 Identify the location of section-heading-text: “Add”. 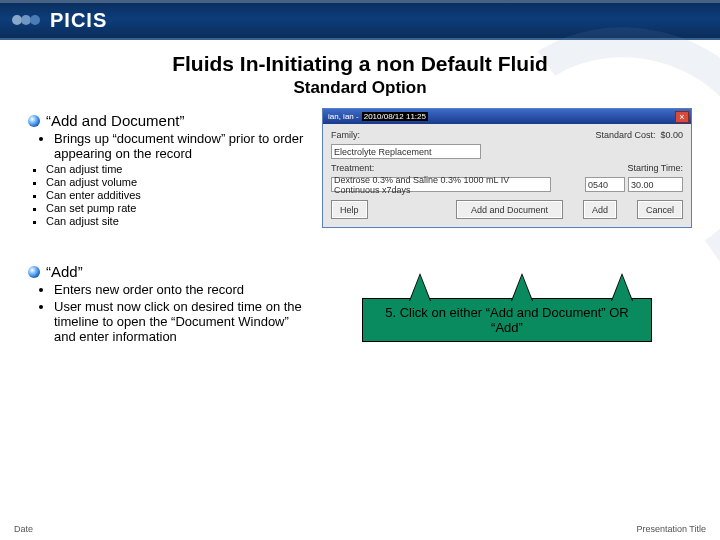
(64, 272).